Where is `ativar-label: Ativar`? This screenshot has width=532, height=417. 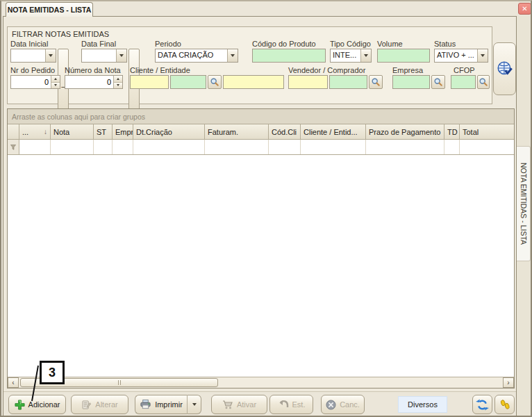
ativar-label: Ativar is located at coordinates (247, 404).